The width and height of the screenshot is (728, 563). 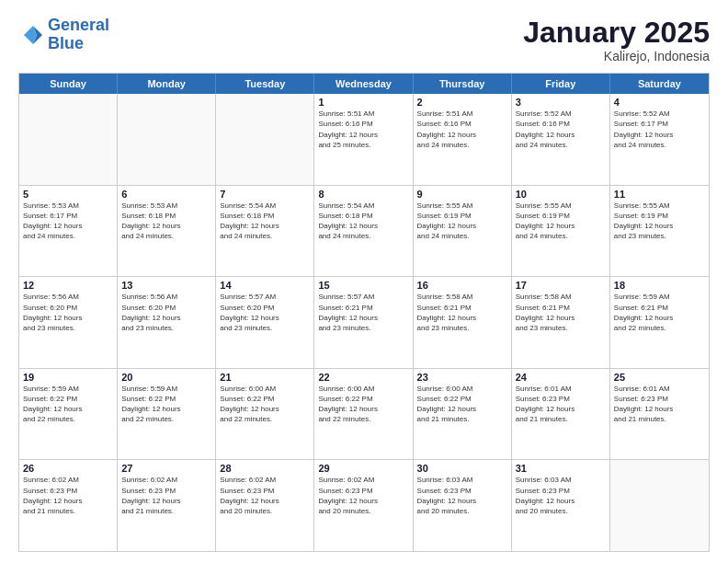 I want to click on day-info: Sunrise: 5:52 AM Sunset: 6:16 PM Dayligh…, so click(x=561, y=129).